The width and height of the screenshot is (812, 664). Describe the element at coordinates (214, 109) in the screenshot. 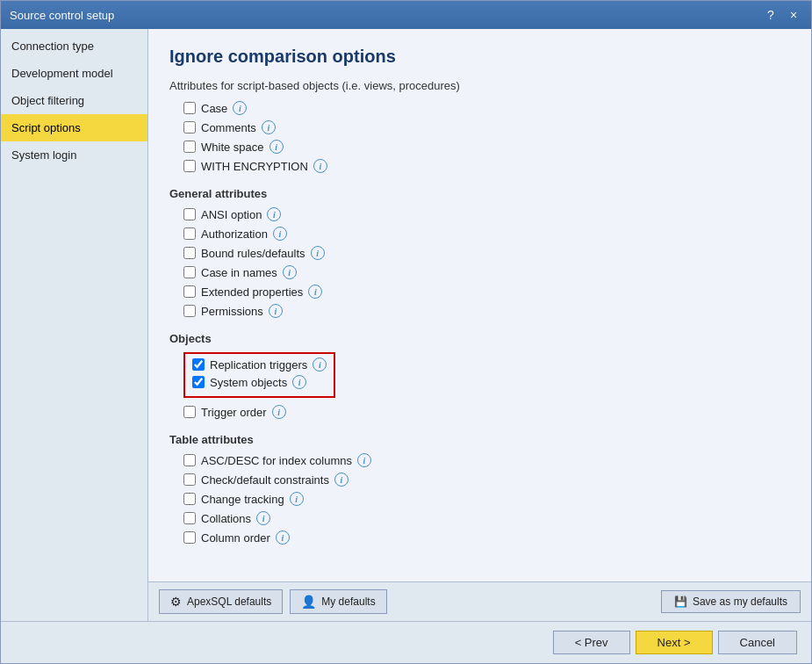

I see `checkbox-case-label: Case` at that location.